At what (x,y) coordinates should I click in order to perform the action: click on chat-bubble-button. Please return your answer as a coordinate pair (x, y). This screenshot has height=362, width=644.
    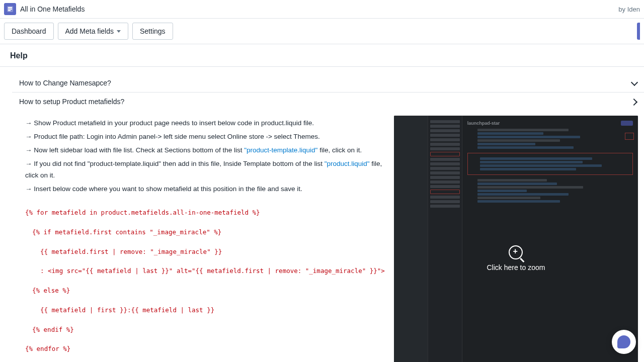
    Looking at the image, I should click on (624, 342).